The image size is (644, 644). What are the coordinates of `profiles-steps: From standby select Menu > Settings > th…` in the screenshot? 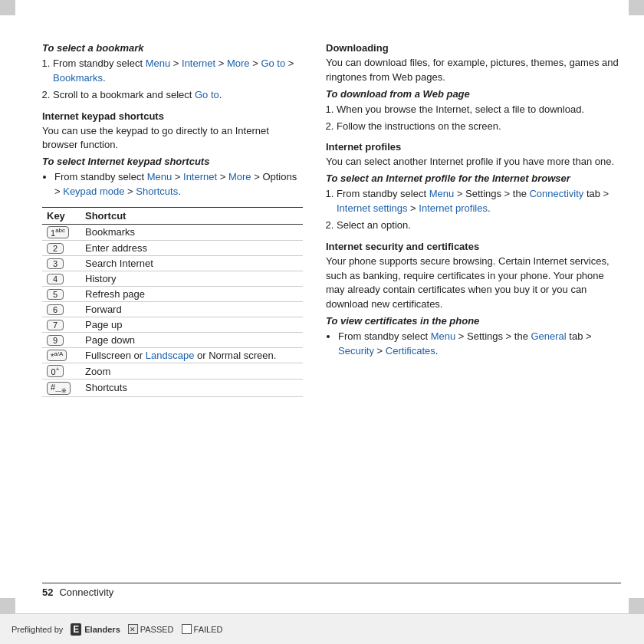 It's located at (474, 210).